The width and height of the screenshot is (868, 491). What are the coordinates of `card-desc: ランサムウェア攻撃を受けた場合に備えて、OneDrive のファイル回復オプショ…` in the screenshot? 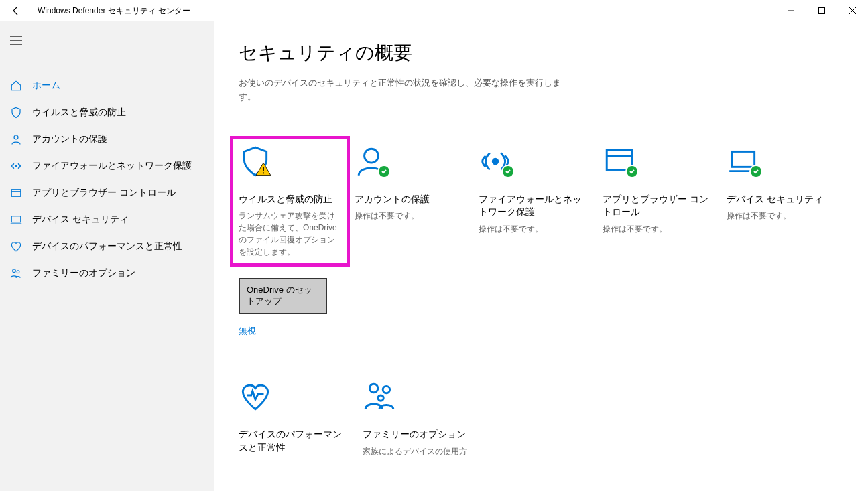 It's located at (290, 234).